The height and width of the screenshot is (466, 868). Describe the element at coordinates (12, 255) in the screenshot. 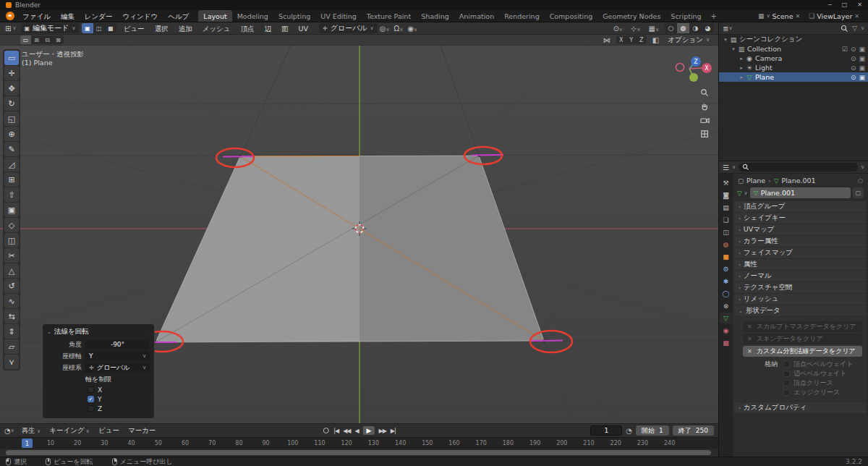

I see `tool-knife: ✂` at that location.